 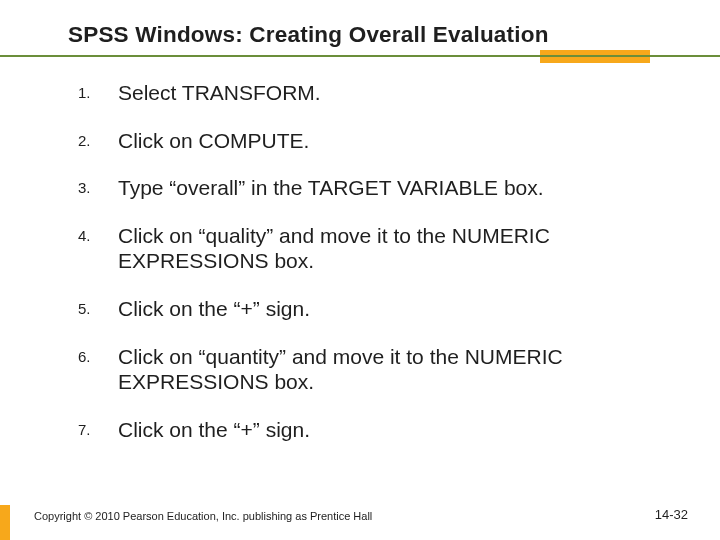 I want to click on list-item: 4. Click on “quality” and move it to the…, so click(x=369, y=248).